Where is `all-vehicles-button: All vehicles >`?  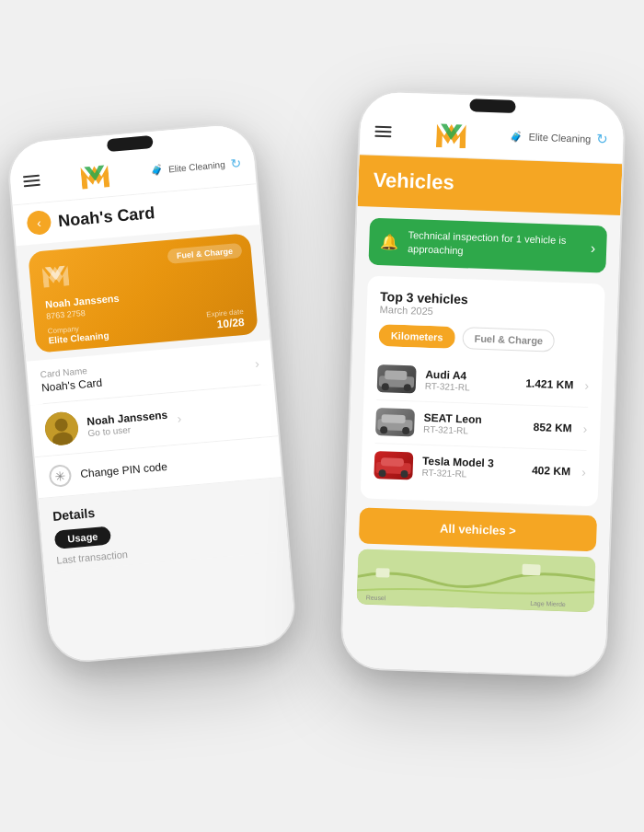
all-vehicles-button: All vehicles > is located at coordinates (478, 529).